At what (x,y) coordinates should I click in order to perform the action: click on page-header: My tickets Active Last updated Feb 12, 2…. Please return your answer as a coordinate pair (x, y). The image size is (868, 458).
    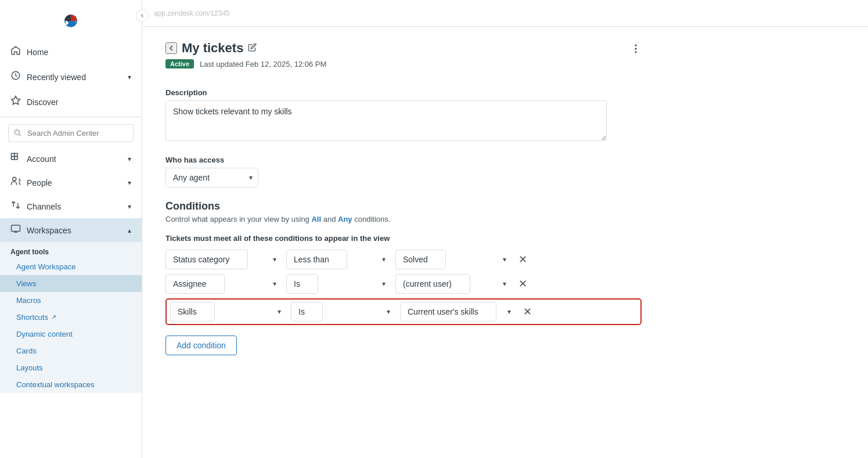
    Looking at the image, I should click on (404, 63).